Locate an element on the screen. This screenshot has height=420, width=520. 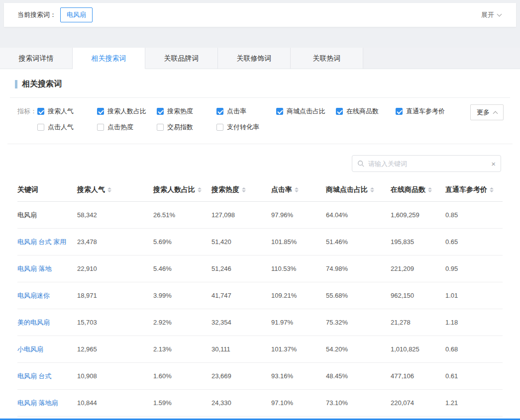
column-label: 搜索热度 is located at coordinates (225, 190).